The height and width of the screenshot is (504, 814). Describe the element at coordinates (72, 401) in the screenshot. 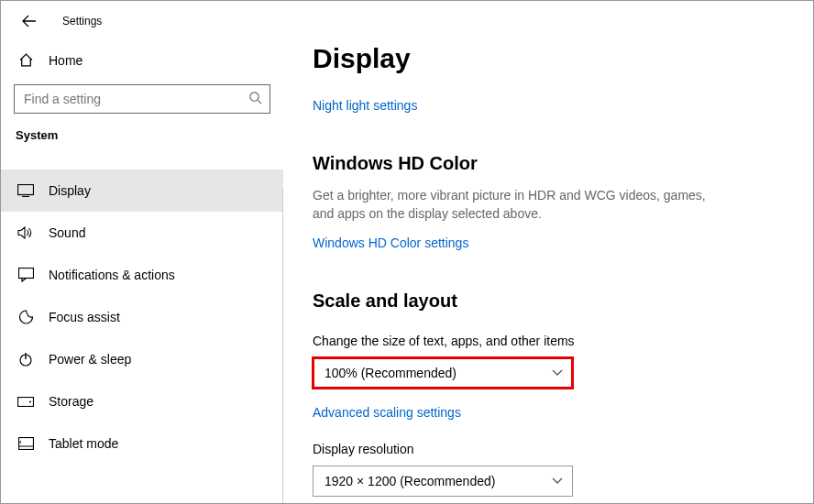

I see `sidebar-item-label: Storage` at that location.